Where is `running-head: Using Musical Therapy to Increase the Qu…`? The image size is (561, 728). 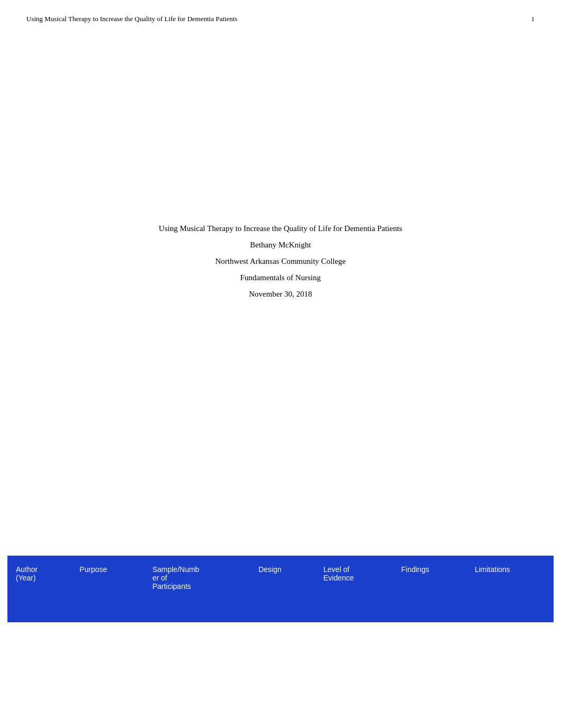
running-head: Using Musical Therapy to Increase the Qu… is located at coordinates (280, 12).